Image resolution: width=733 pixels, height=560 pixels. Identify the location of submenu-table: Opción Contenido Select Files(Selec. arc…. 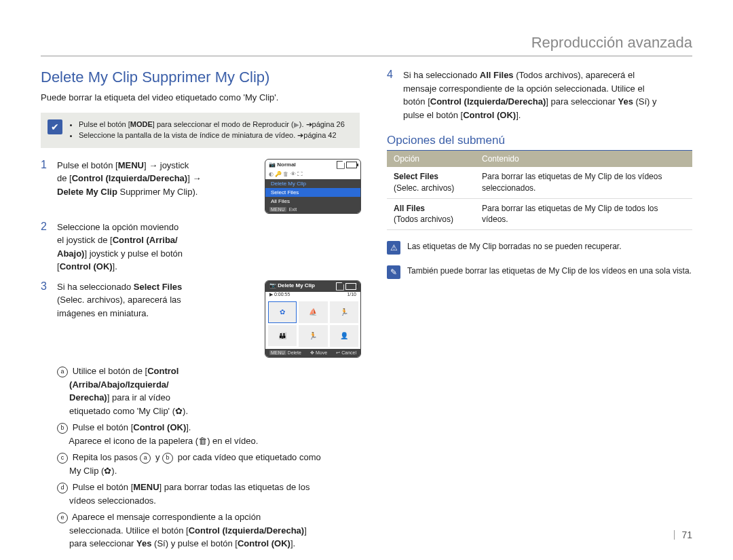
(540, 190).